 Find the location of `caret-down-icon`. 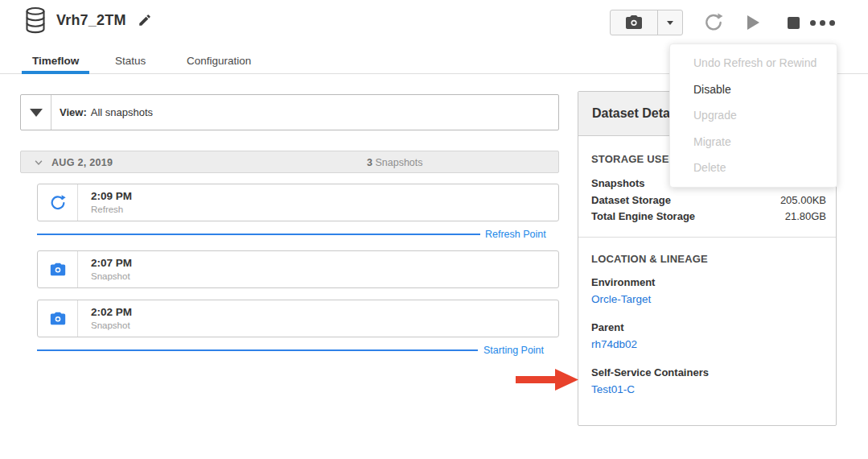

caret-down-icon is located at coordinates (670, 23).